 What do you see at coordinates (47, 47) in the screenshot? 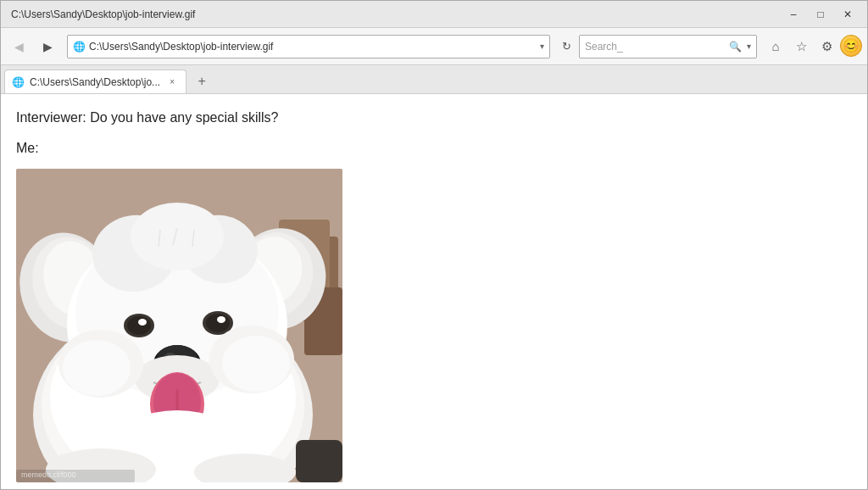
I see `forward-button: ▶` at bounding box center [47, 47].